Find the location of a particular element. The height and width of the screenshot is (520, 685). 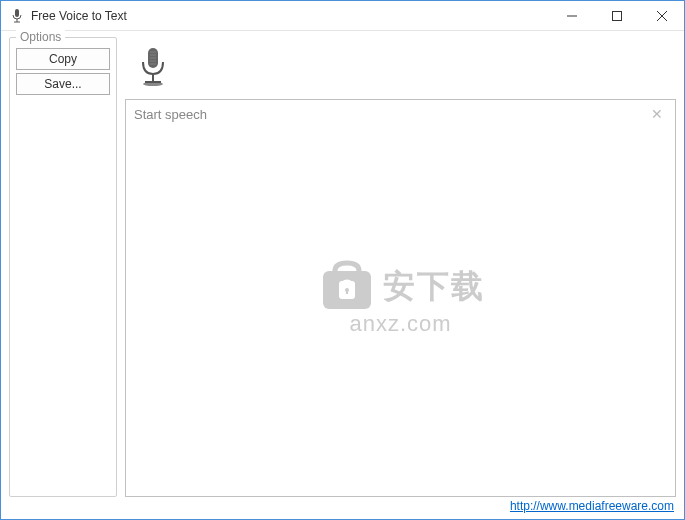

microphone-area is located at coordinates (400, 68).